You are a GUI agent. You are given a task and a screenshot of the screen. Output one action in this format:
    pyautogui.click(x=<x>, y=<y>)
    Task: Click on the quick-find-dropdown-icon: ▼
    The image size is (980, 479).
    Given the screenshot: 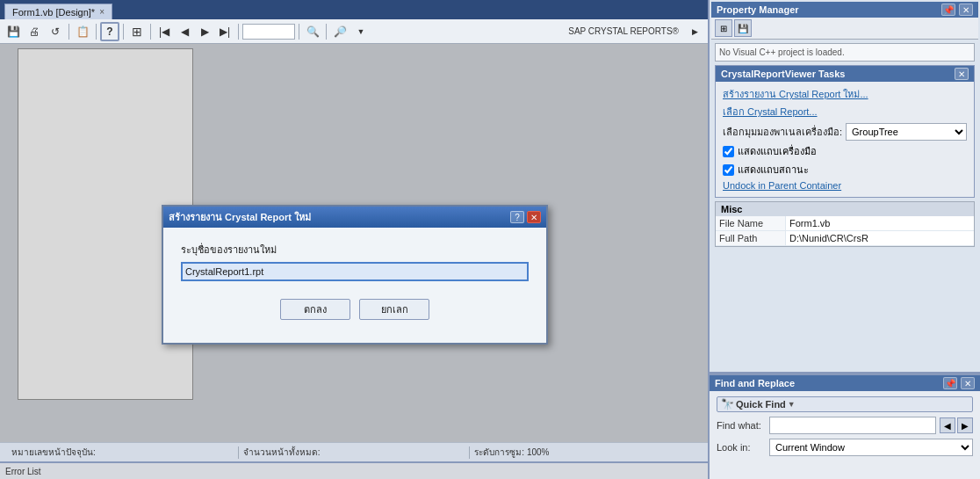 What is the action you would take?
    pyautogui.click(x=792, y=404)
    